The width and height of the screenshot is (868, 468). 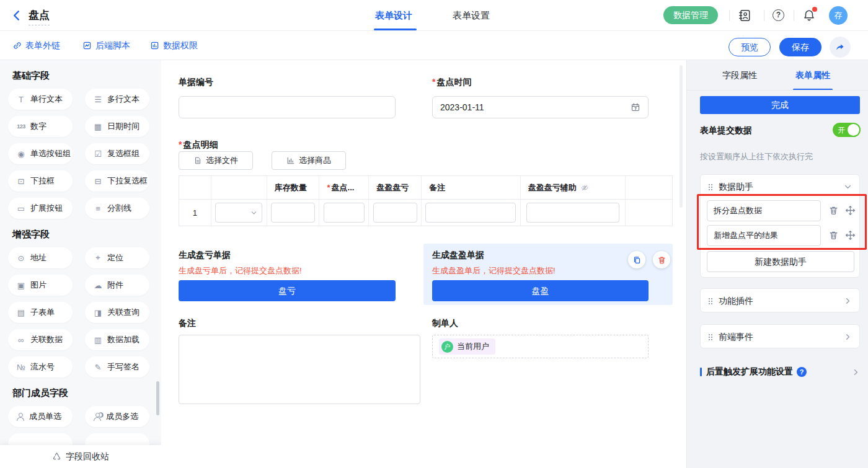 What do you see at coordinates (40, 417) in the screenshot?
I see `field-item-member-single: 成员单选` at bounding box center [40, 417].